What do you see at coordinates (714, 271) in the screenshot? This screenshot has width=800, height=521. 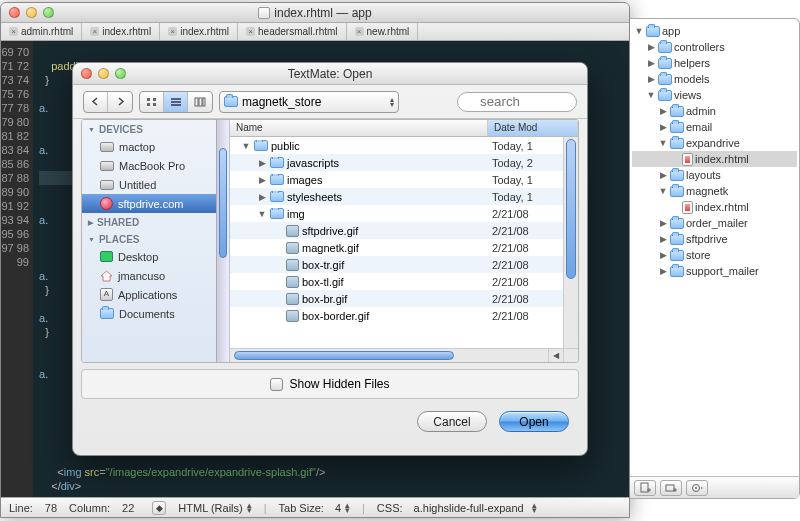 I see `drawer-node-support_mailer: ▶support_mailer` at bounding box center [714, 271].